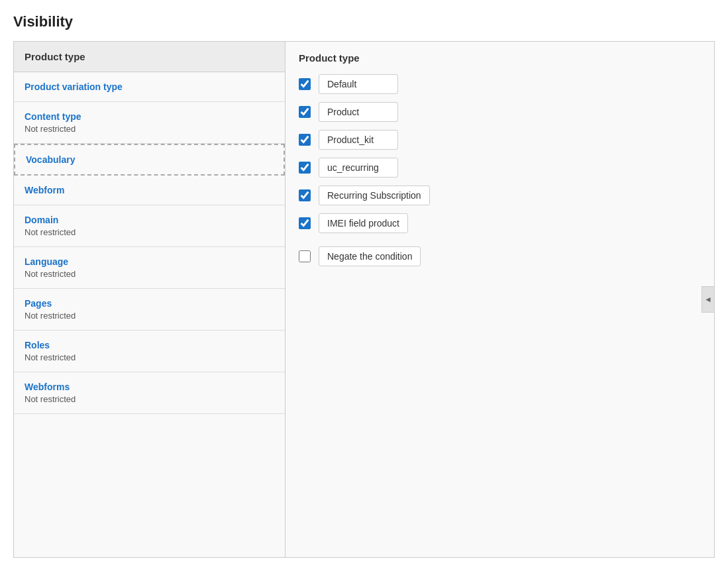  What do you see at coordinates (150, 160) in the screenshot?
I see `left-item-link-vocabulary: Vocabulary` at bounding box center [150, 160].